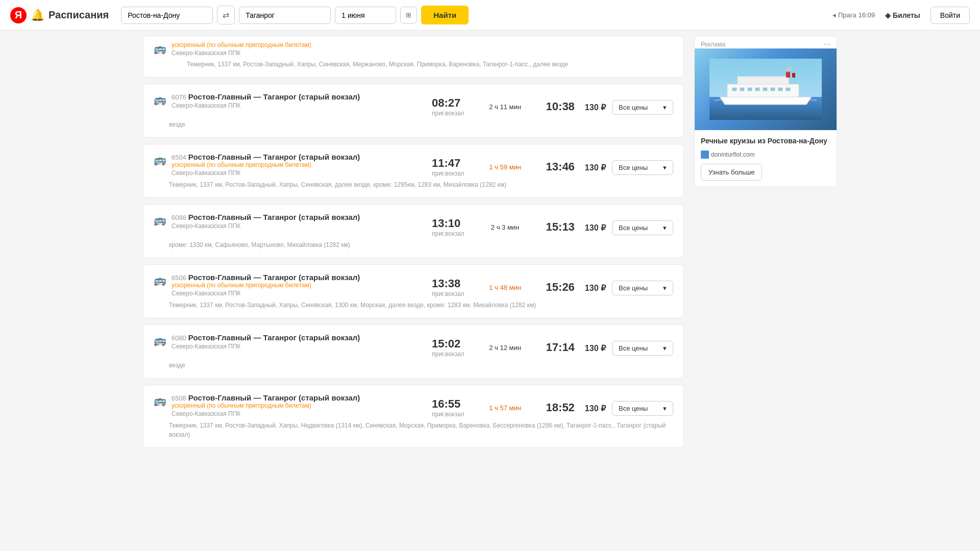 The image size is (980, 551). I want to click on price-1: 130 ₽, so click(595, 107).